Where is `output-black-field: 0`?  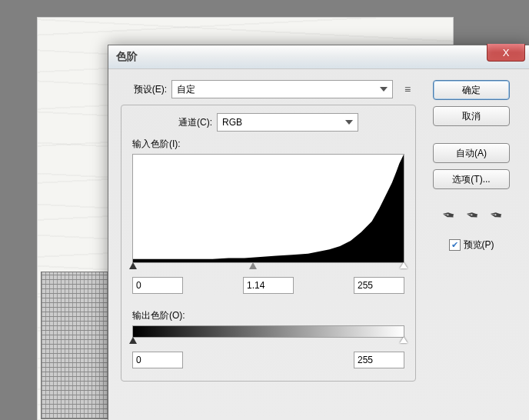 output-black-field: 0 is located at coordinates (158, 360).